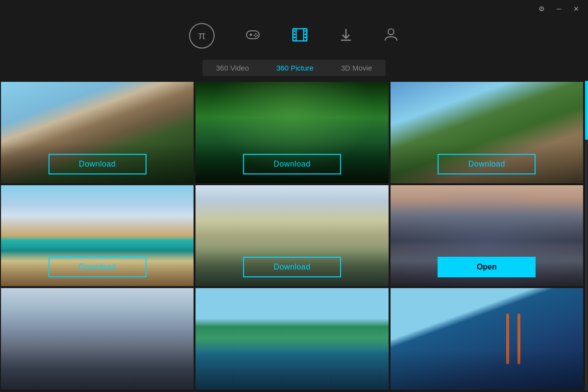 This screenshot has height=392, width=588. Describe the element at coordinates (202, 36) in the screenshot. I see `logo-symbol: π` at that location.